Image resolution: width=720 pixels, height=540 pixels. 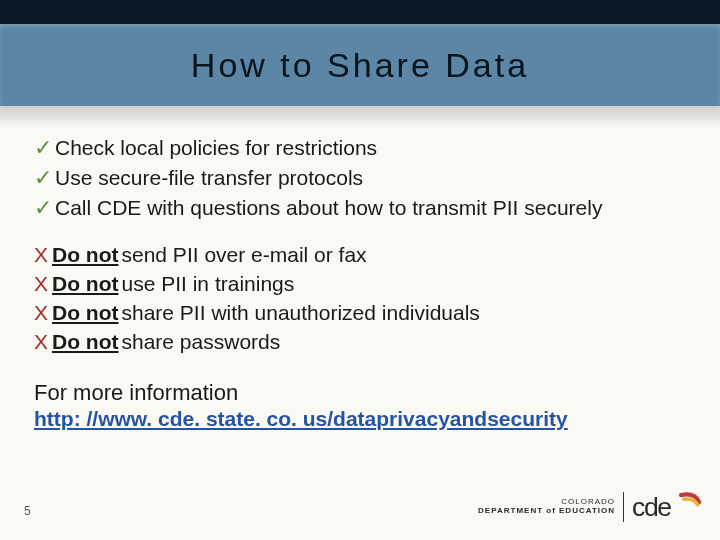 I want to click on logo-separator, so click(x=624, y=507).